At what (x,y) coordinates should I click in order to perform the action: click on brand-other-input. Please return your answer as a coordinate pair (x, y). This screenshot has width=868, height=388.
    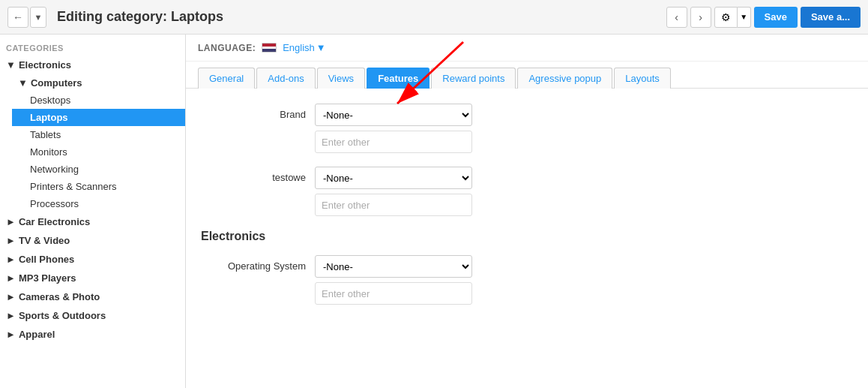
    Looking at the image, I should click on (394, 142).